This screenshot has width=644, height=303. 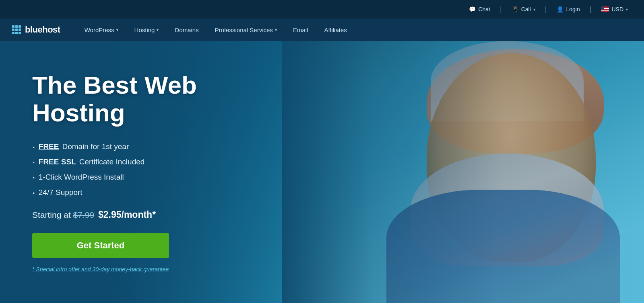 What do you see at coordinates (81, 177) in the screenshot?
I see `feature-wordpress-text: 1-Click WordPress Install` at bounding box center [81, 177].